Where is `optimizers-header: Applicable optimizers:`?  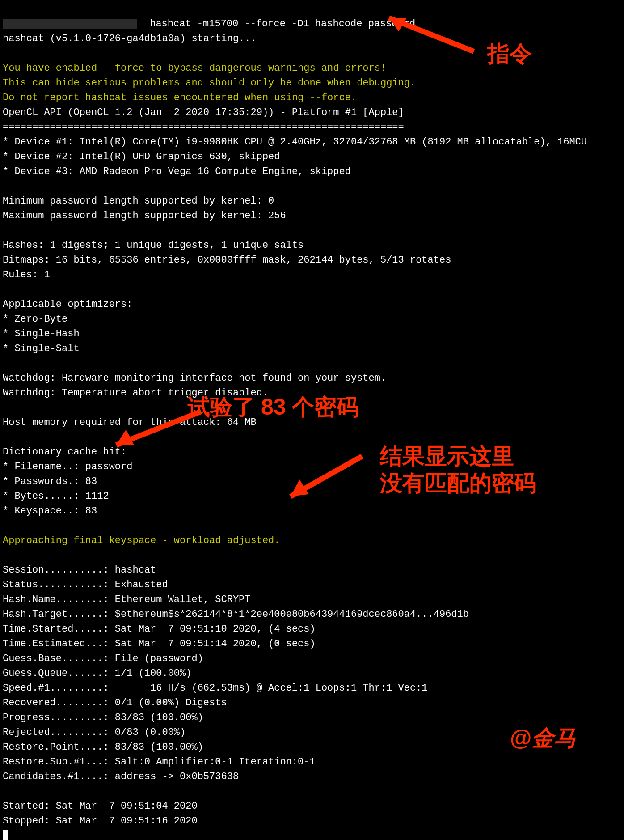 optimizers-header: Applicable optimizers: is located at coordinates (67, 304).